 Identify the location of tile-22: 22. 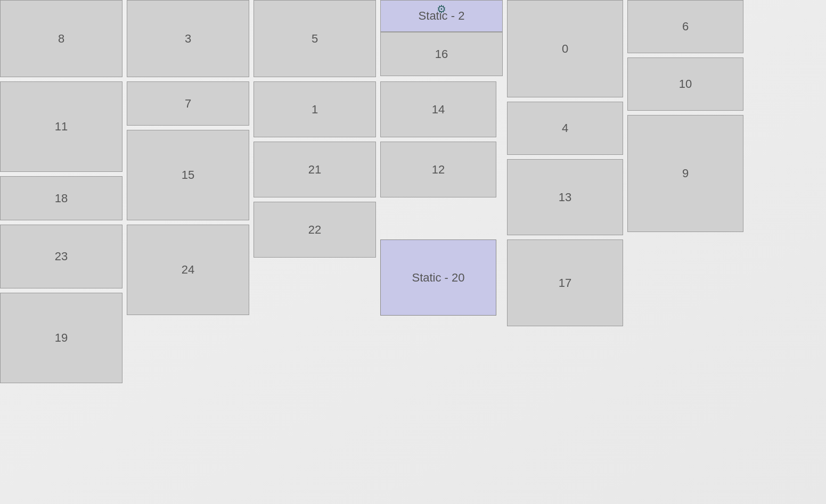
(315, 230).